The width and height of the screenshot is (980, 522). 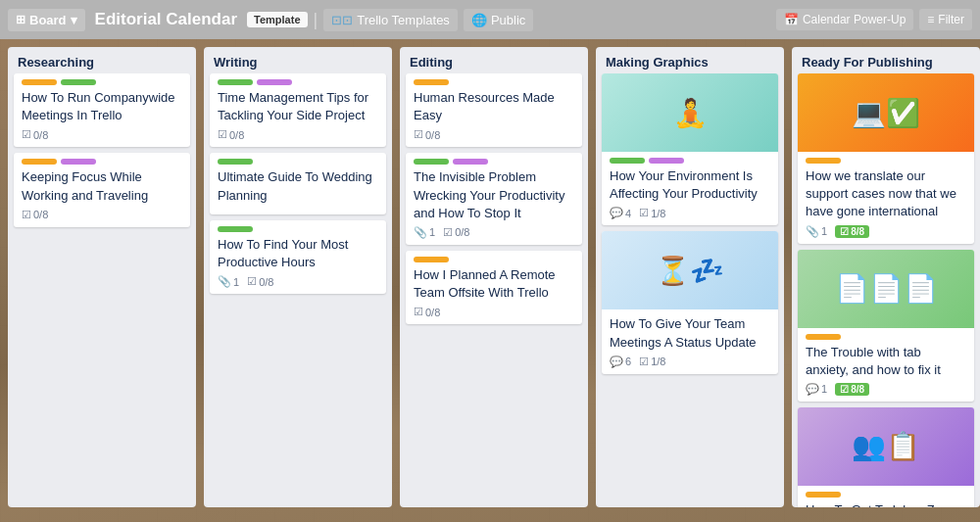 I want to click on column-title-ready-for-publishing: Ready For Publishing, so click(x=886, y=61).